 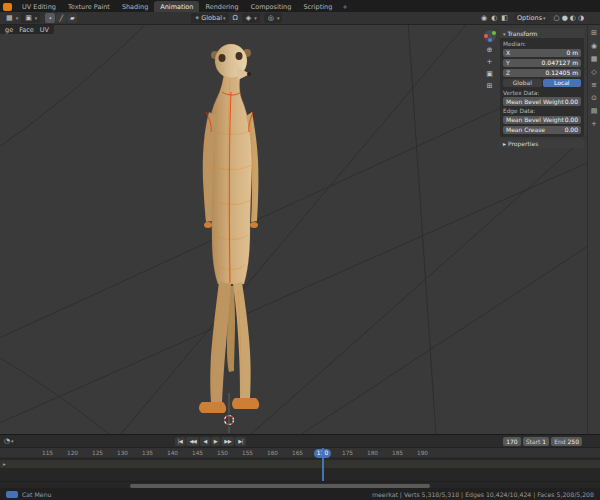 What do you see at coordinates (229, 238) in the screenshot?
I see `meerkat-model` at bounding box center [229, 238].